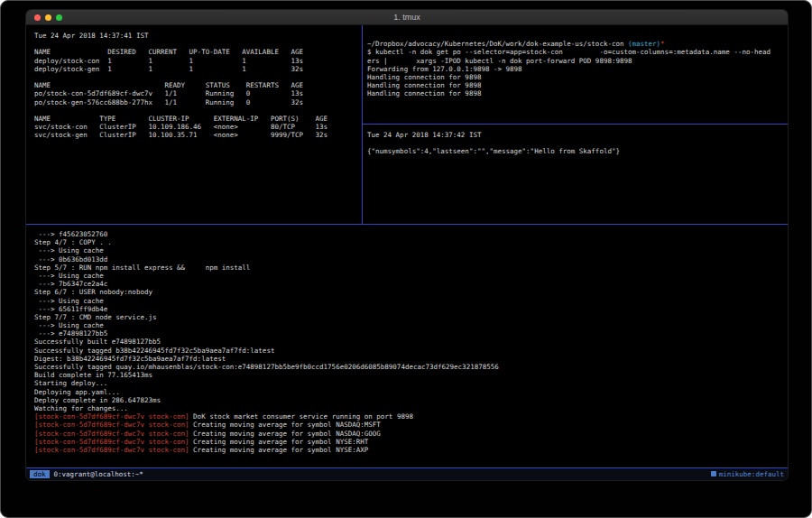 The image size is (812, 518). I want to click on terminal-line: Step 5/7 : RUN npm install express && np…, so click(411, 267).